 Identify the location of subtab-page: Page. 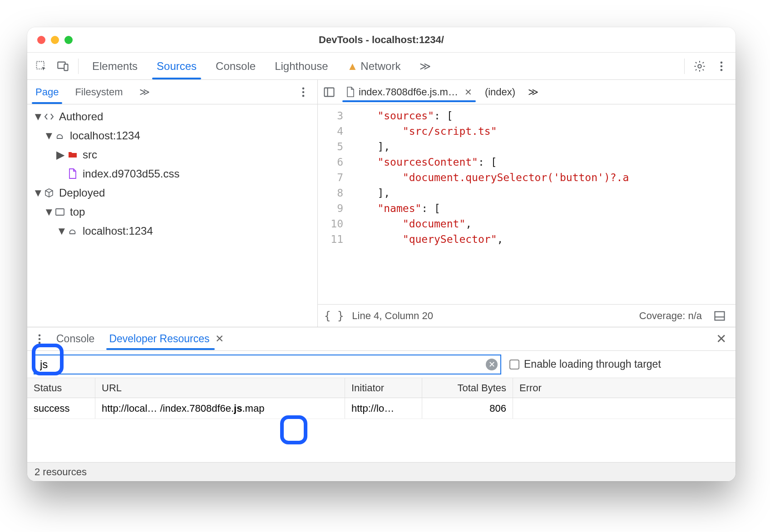
(47, 92).